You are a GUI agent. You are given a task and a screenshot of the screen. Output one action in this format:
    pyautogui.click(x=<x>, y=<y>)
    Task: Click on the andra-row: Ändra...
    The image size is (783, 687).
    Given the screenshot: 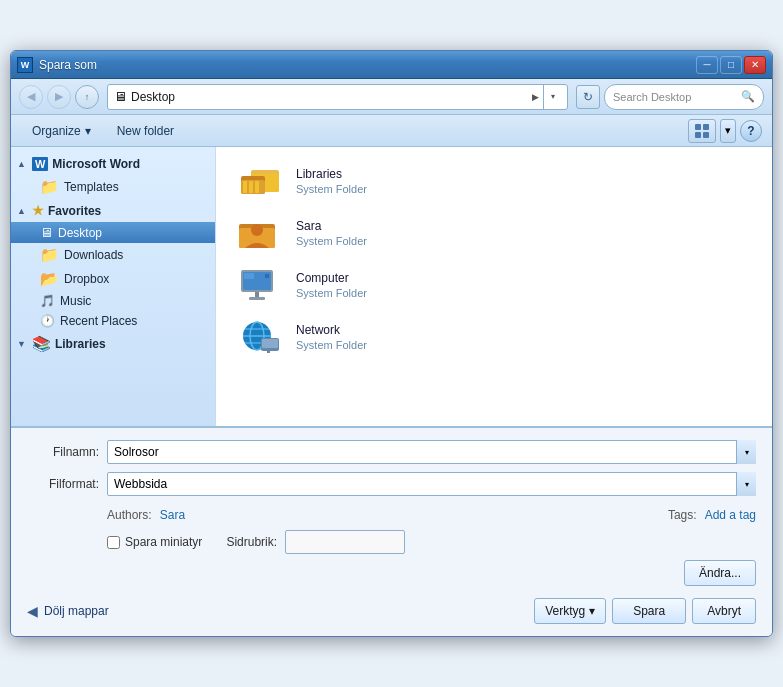 What is the action you would take?
    pyautogui.click(x=392, y=573)
    